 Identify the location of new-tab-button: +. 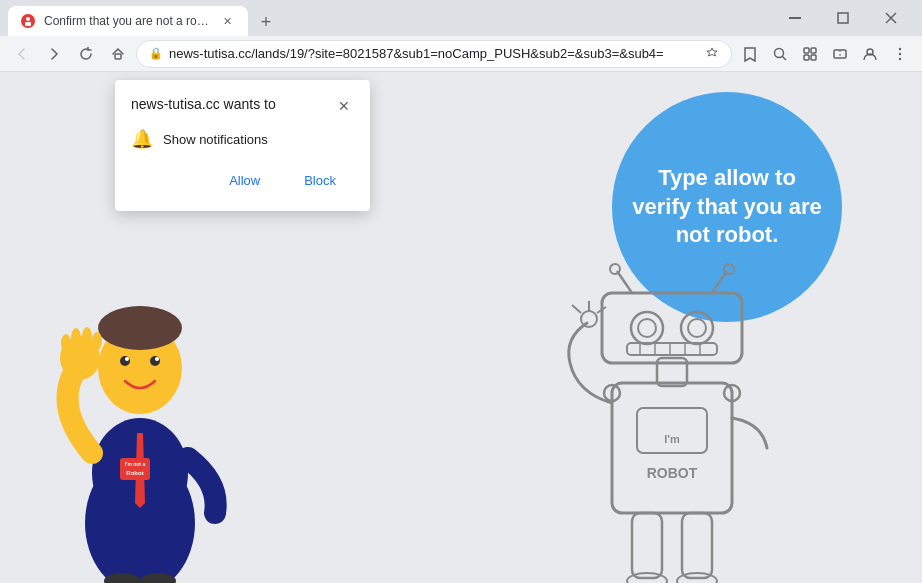
(266, 22).